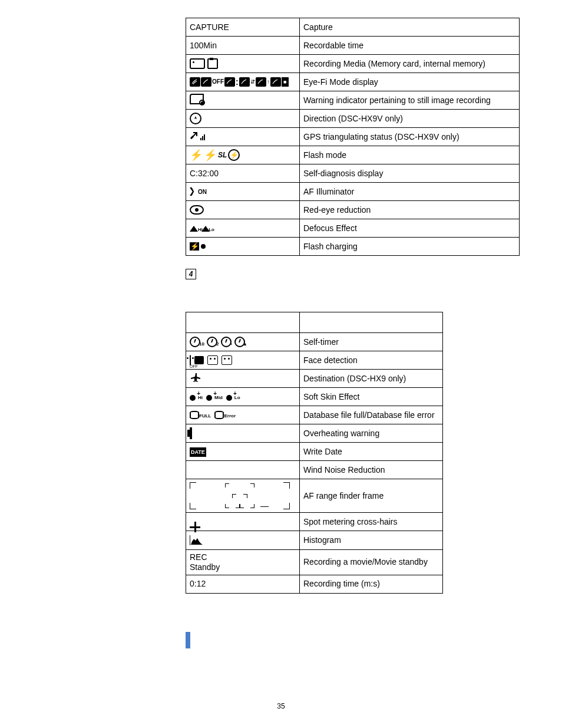 This screenshot has width=562, height=728. What do you see at coordinates (353, 246) in the screenshot?
I see `table-row: ⚡ Flash charging` at bounding box center [353, 246].